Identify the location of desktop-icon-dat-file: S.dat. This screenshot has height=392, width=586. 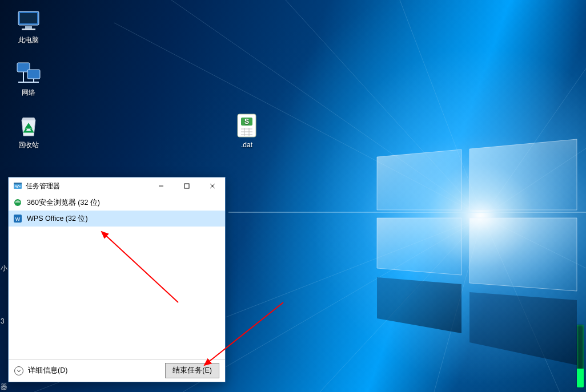
(247, 130).